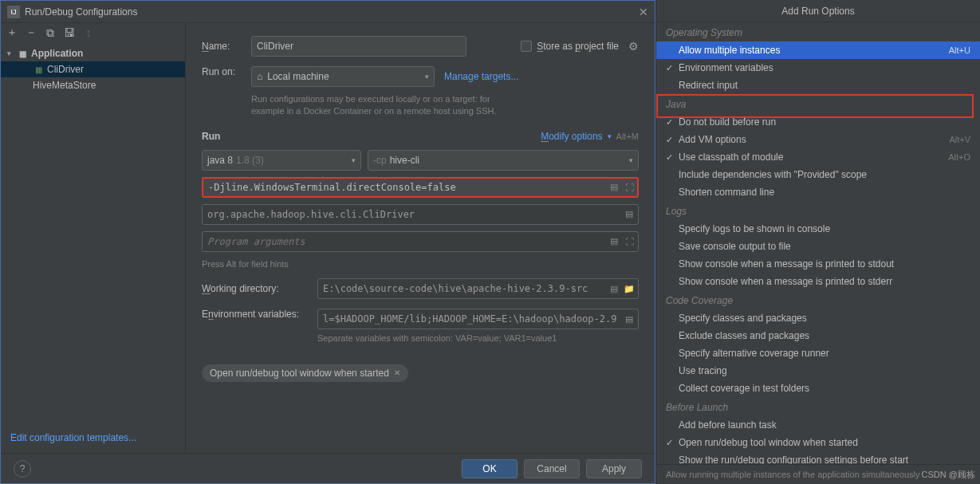 The image size is (980, 484). I want to click on workdir-row: Working directory: ▤📁, so click(420, 289).